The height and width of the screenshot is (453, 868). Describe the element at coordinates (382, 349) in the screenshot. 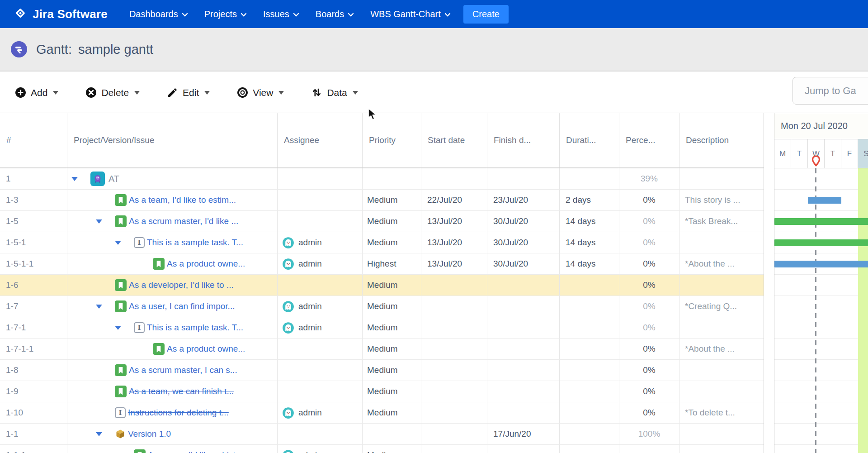

I see `table-row: 1-7-1-1As a product owne...Medium0%*Abou…` at that location.